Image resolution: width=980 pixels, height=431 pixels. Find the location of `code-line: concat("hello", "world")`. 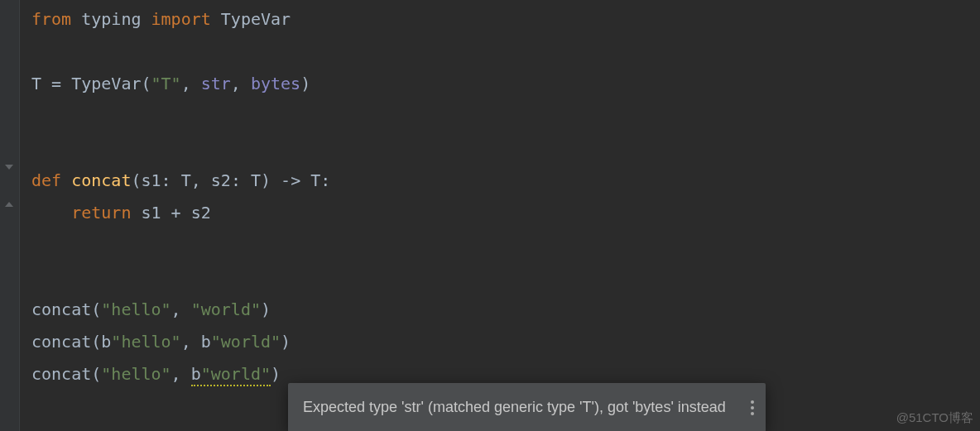

code-line: concat("hello", "world") is located at coordinates (151, 309).